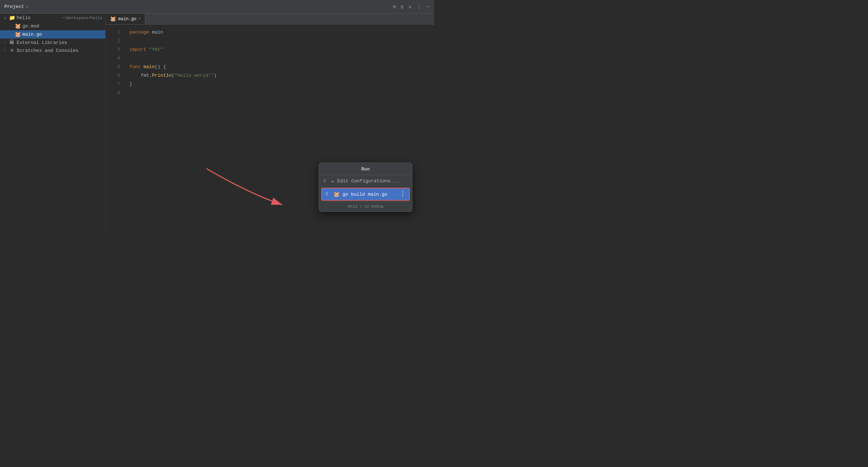 The image size is (868, 467). I want to click on arrows-icon: ⇅, so click(402, 7).